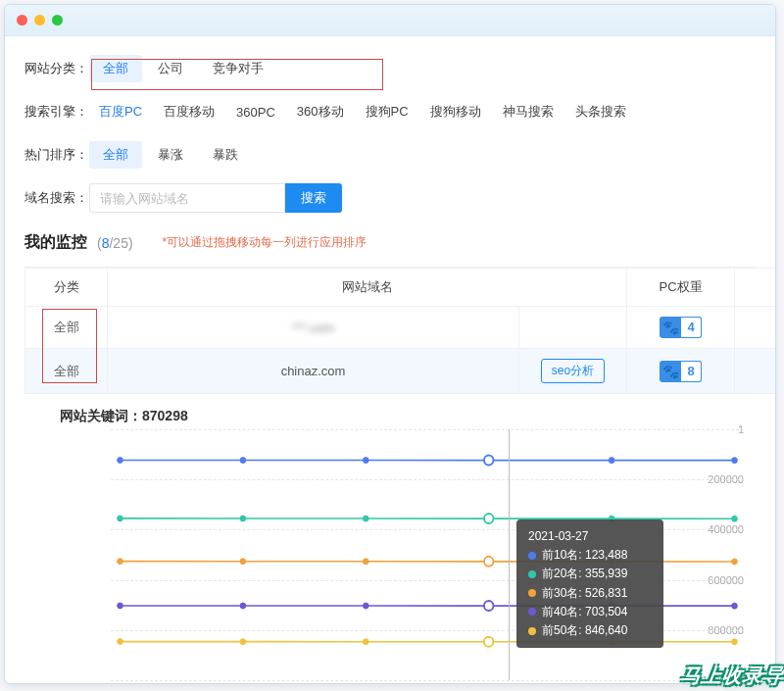 This screenshot has width=784, height=691. What do you see at coordinates (390, 69) in the screenshot?
I see `filter-row-category: 网站分类： 全部公司竞争对手` at bounding box center [390, 69].